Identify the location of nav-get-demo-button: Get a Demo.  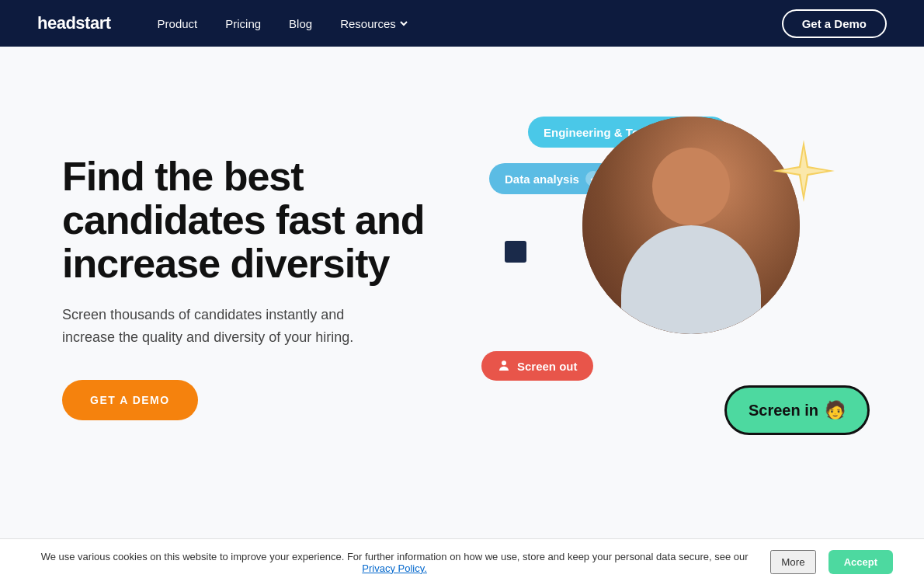
(834, 23).